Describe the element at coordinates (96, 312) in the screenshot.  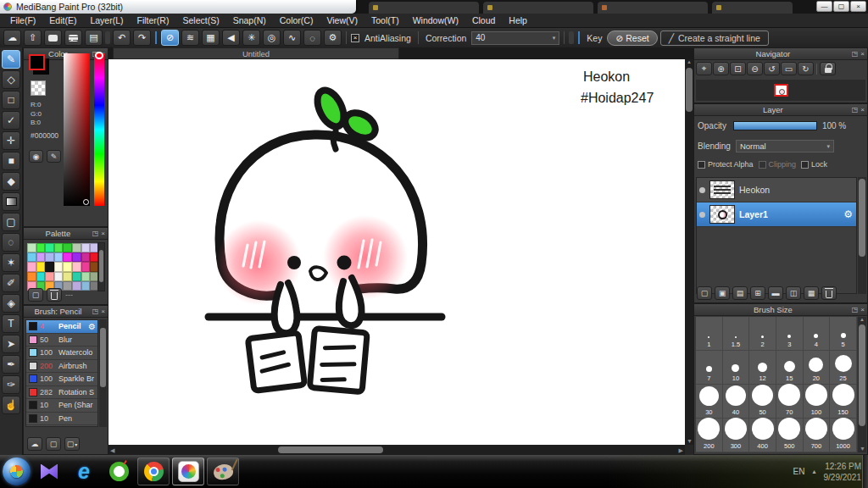
I see `popout-icon: ◳` at that location.